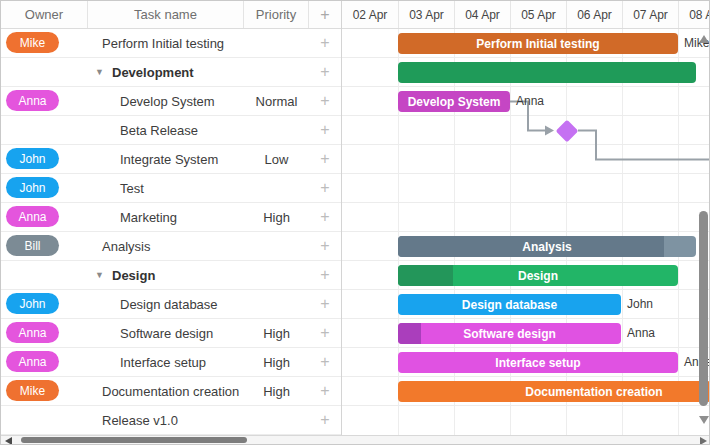 The width and height of the screenshot is (710, 445). Describe the element at coordinates (171, 420) in the screenshot. I see `grid-row-release-v1-0: Release v1.0+` at that location.